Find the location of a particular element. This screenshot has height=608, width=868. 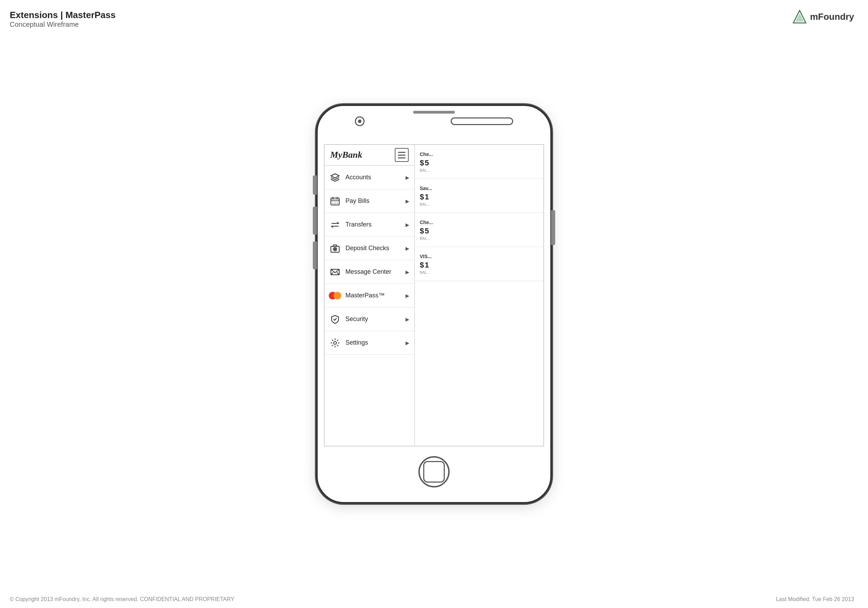

camera-dot is located at coordinates (360, 121).